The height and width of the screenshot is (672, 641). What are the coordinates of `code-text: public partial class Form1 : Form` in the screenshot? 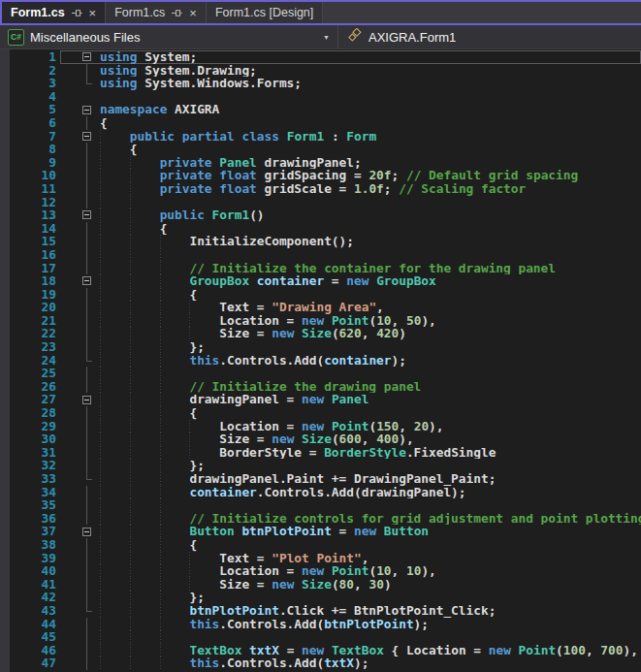 It's located at (370, 137).